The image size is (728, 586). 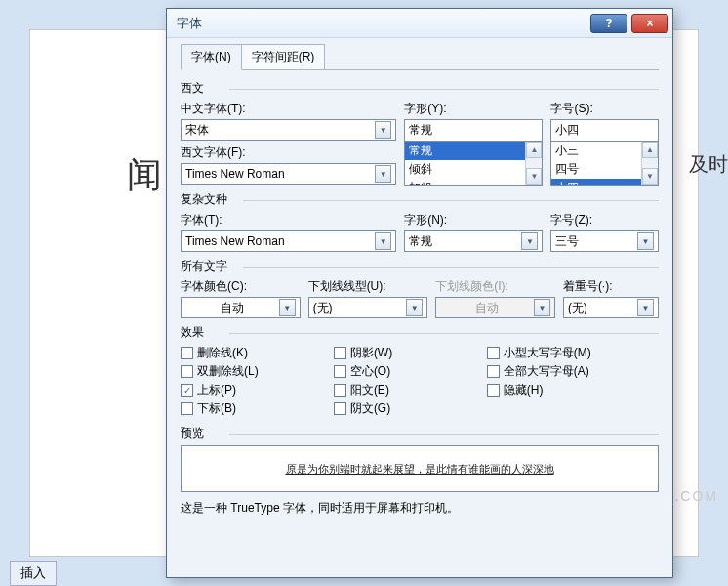 I want to click on checkbox-outline: 空心(O), so click(x=406, y=371).